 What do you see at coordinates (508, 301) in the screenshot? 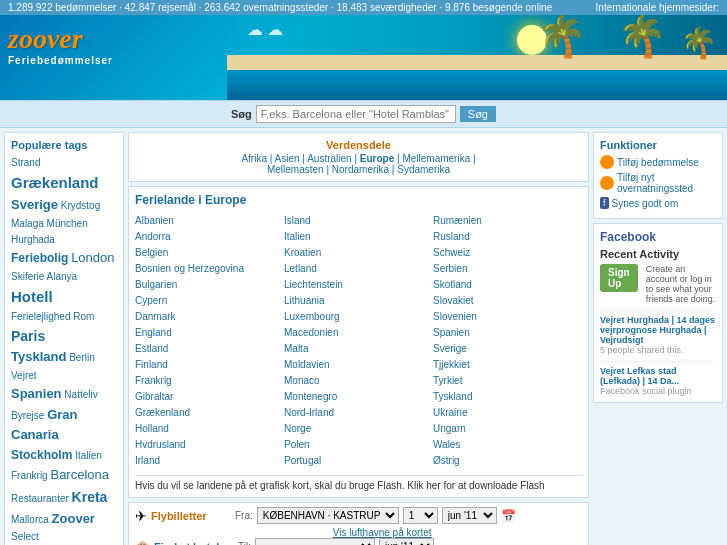
I see `country-slovakiet: Slovakiet` at bounding box center [508, 301].